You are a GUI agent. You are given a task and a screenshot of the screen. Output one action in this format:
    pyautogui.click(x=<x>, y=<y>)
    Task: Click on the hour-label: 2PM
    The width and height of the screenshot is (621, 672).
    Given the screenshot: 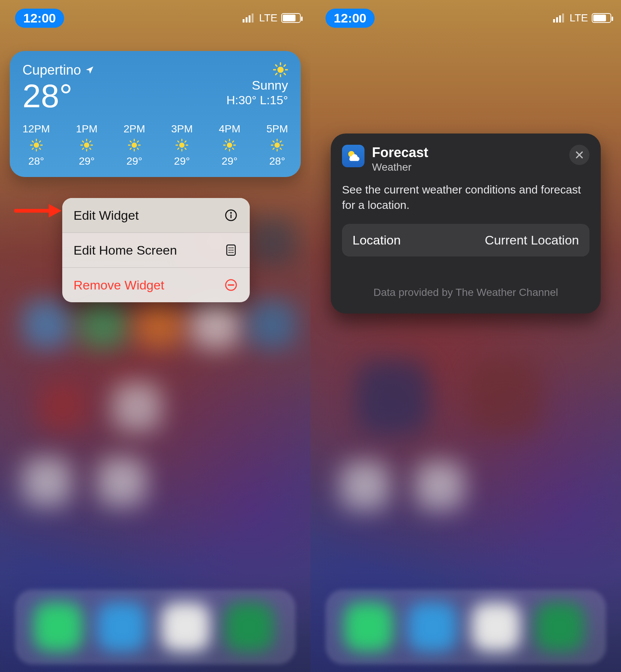 What is the action you would take?
    pyautogui.click(x=135, y=129)
    